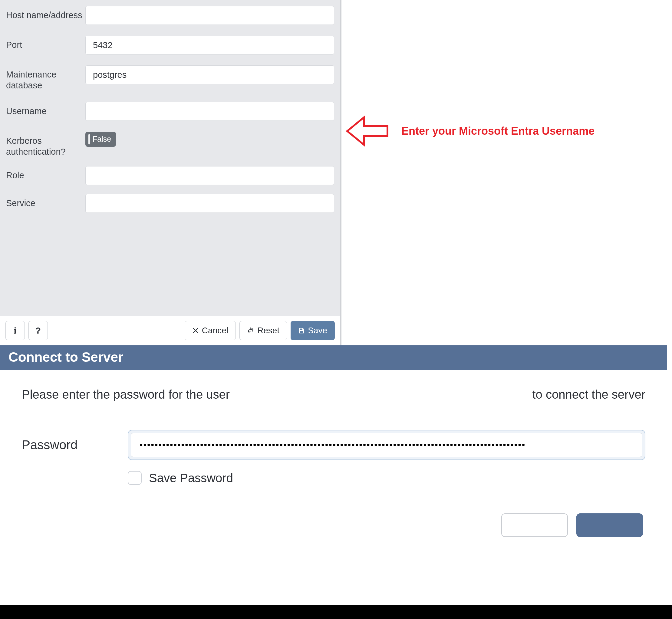  Describe the element at coordinates (381, 395) in the screenshot. I see `prompt-username-gap` at that location.